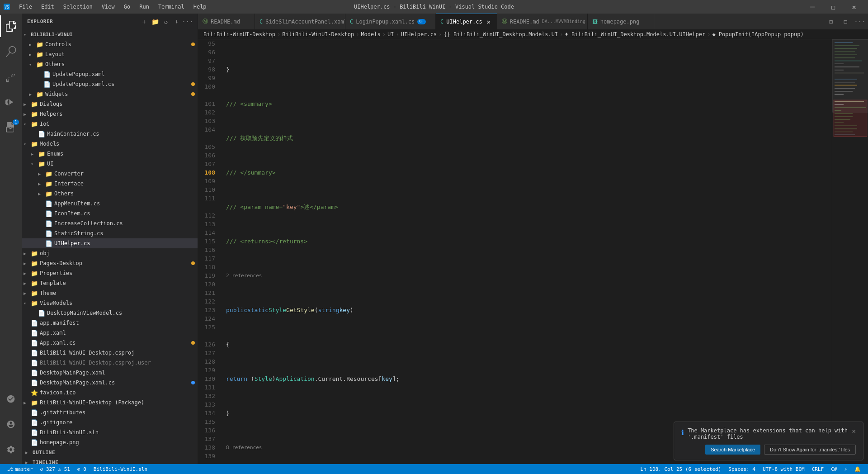 Image resolution: width=868 pixels, height=474 pixels. What do you see at coordinates (109, 460) in the screenshot?
I see `timeline-section-header: ▶ TIMELINE` at bounding box center [109, 460].